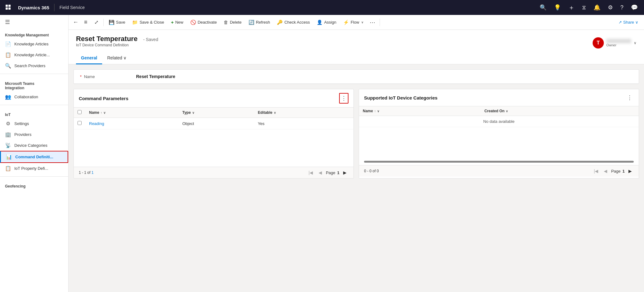  Describe the element at coordinates (628, 22) in the screenshot. I see `share-button: ↗ Share ∨` at that location.